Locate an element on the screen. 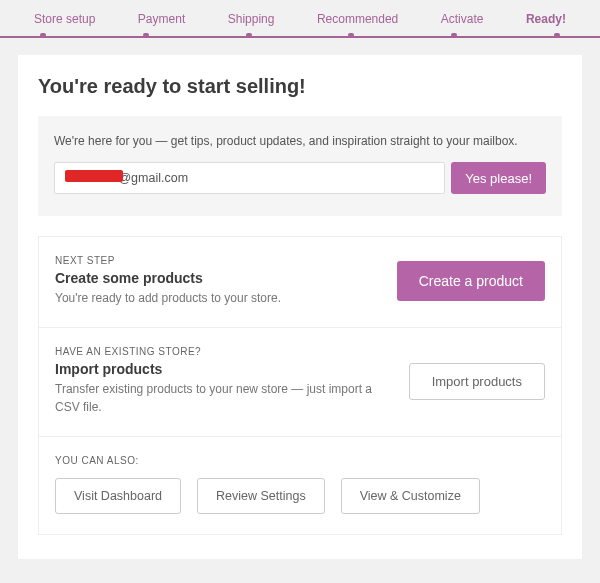 Image resolution: width=600 pixels, height=583 pixels. create-title: Create some products is located at coordinates (168, 278).